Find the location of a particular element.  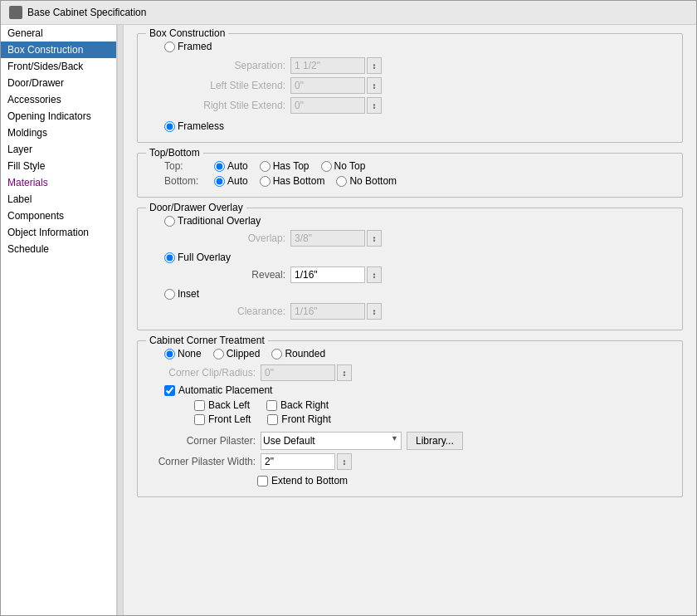

corner-type-row: None Clipped Rounded is located at coordinates (410, 354).